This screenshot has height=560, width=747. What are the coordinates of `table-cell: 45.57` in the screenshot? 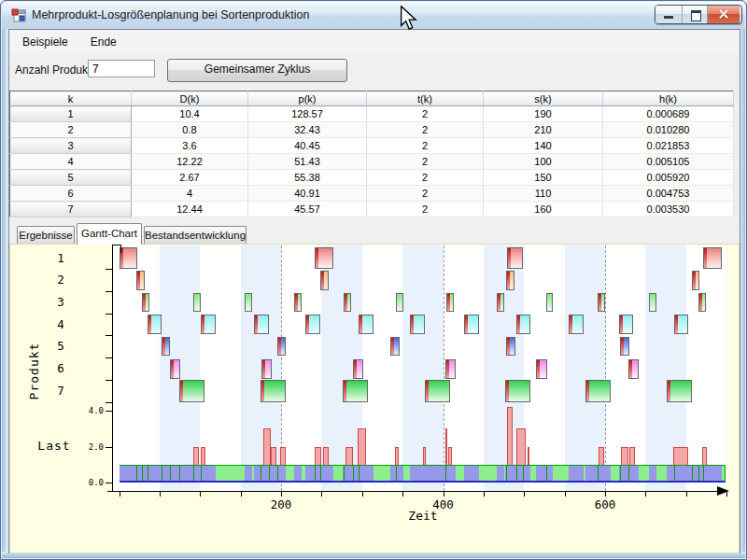 It's located at (308, 209).